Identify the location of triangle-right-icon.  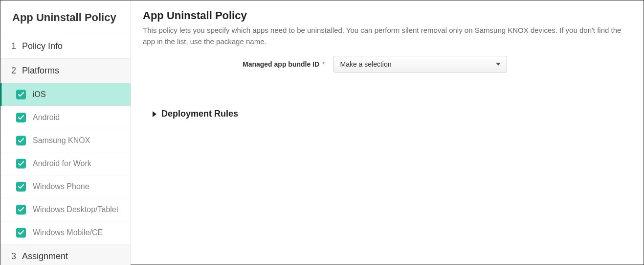
(155, 114).